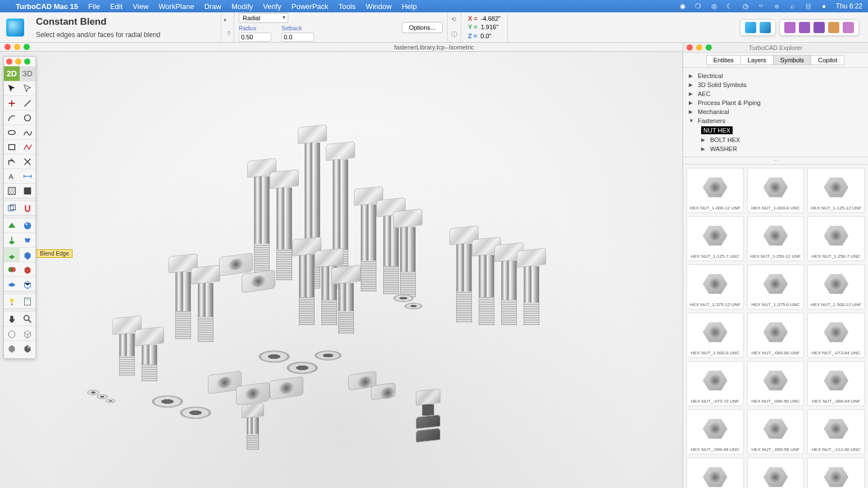 The image size is (868, 488). What do you see at coordinates (28, 176) in the screenshot?
I see `dimension-tool` at bounding box center [28, 176].